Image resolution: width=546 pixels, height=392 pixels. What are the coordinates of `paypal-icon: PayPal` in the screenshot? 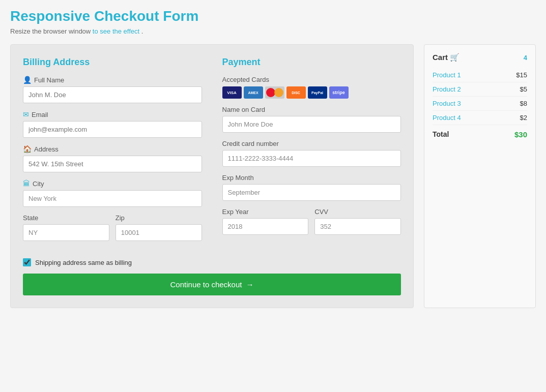 It's located at (318, 93).